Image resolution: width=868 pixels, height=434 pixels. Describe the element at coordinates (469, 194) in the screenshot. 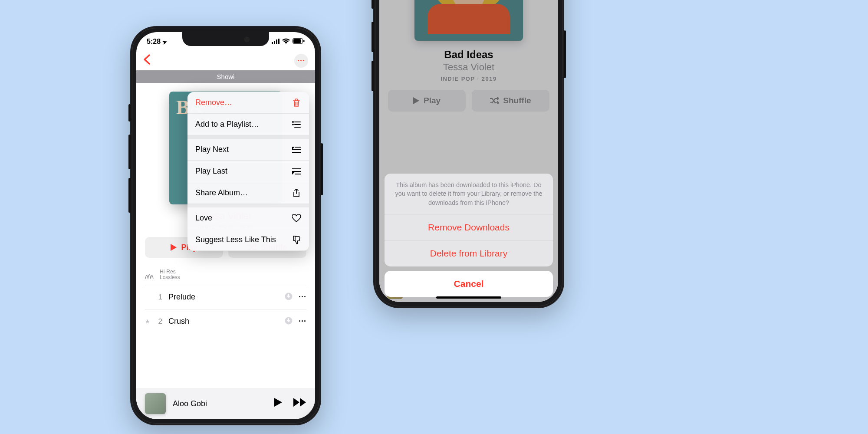

I see `sheet-message: This album has been downloaded to this i…` at that location.